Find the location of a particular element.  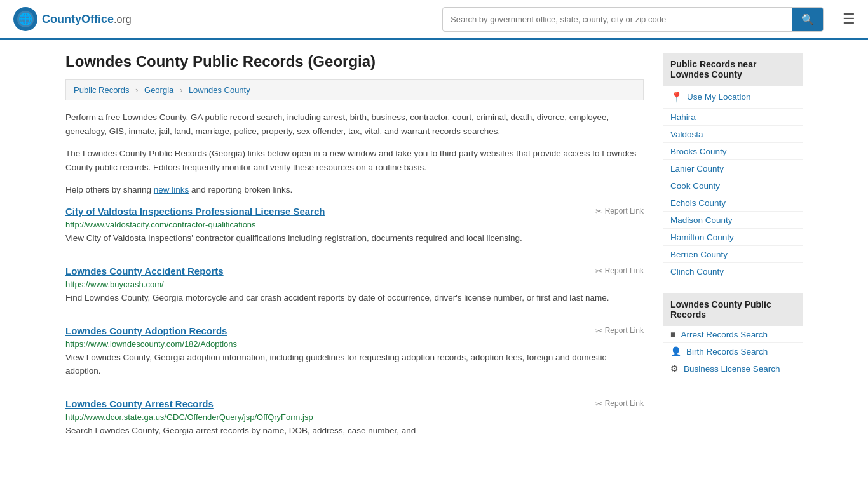

breadcrumb-sep-2: › is located at coordinates (181, 90).